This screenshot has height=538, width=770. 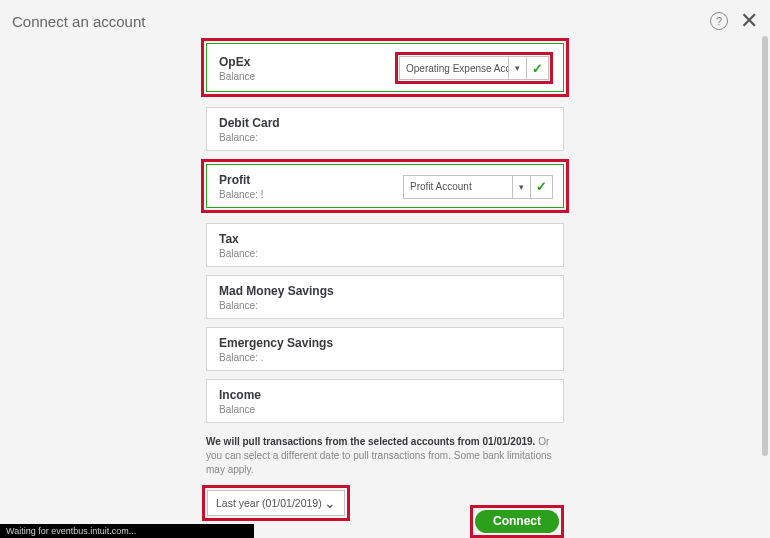 I want to click on account-name: OpEx, so click(x=237, y=62).